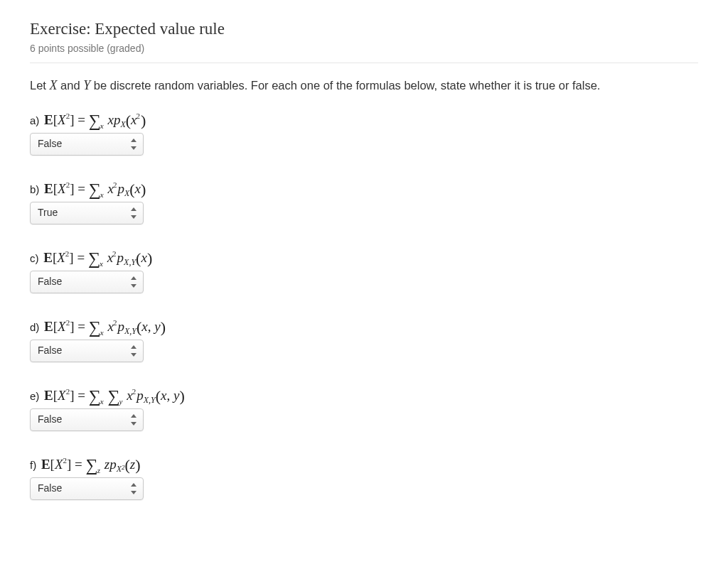 This screenshot has width=728, height=564. What do you see at coordinates (364, 277) in the screenshot?
I see `question-c: c) E[X2] = ∑x x2pX,Y(x) False` at bounding box center [364, 277].